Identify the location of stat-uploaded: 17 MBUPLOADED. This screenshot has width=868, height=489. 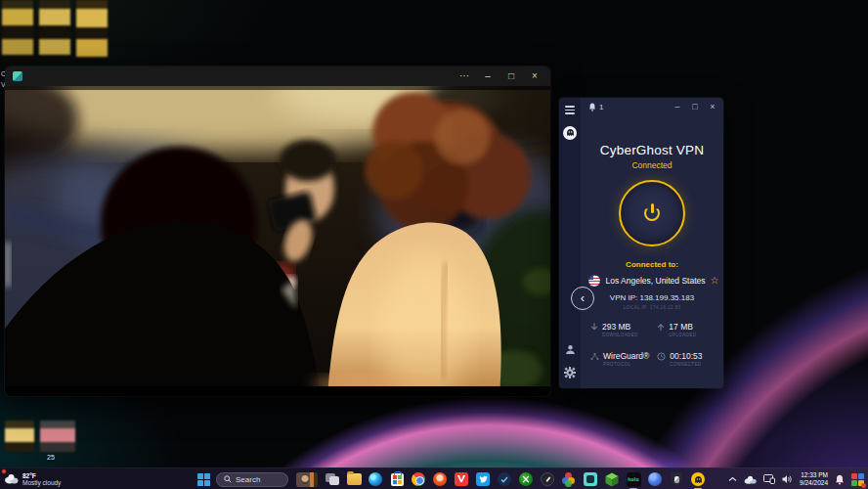
(685, 330).